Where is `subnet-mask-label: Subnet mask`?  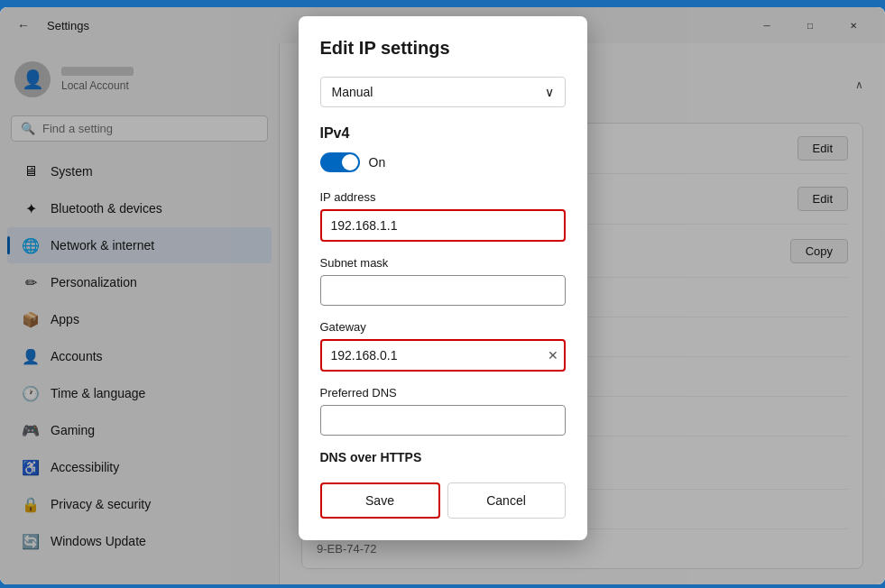 subnet-mask-label: Subnet mask is located at coordinates (443, 263).